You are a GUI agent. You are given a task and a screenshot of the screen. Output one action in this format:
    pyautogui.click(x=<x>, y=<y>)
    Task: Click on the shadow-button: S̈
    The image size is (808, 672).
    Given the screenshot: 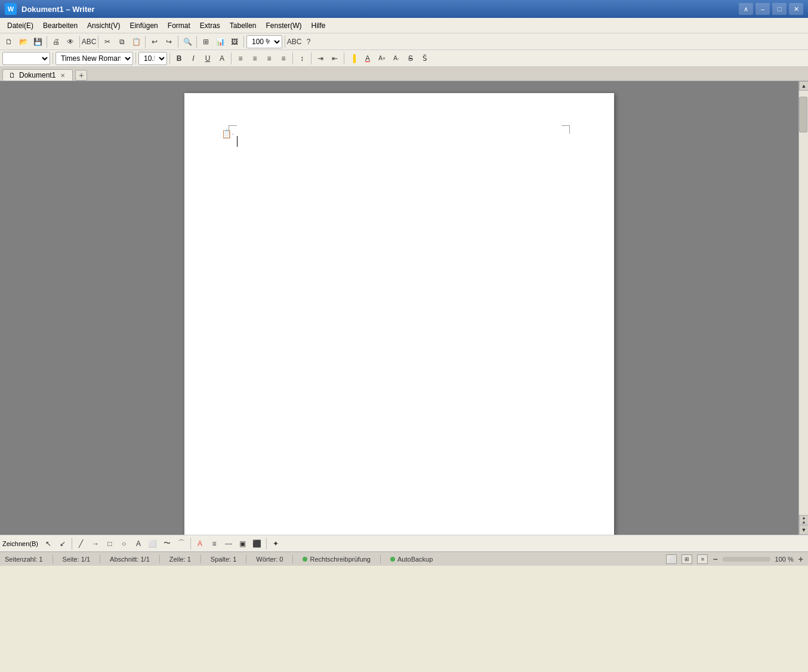 What is the action you would take?
    pyautogui.click(x=425, y=58)
    